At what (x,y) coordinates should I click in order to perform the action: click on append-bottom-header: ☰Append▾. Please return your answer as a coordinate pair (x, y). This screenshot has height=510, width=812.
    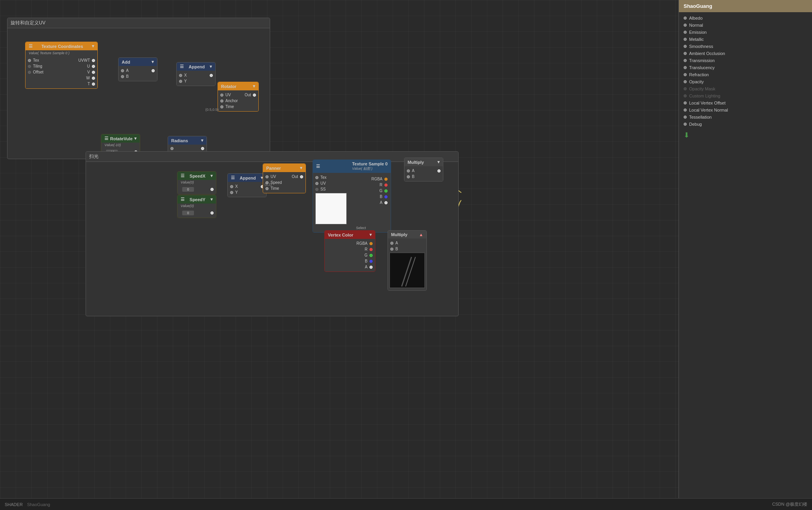
    Looking at the image, I should click on (247, 178).